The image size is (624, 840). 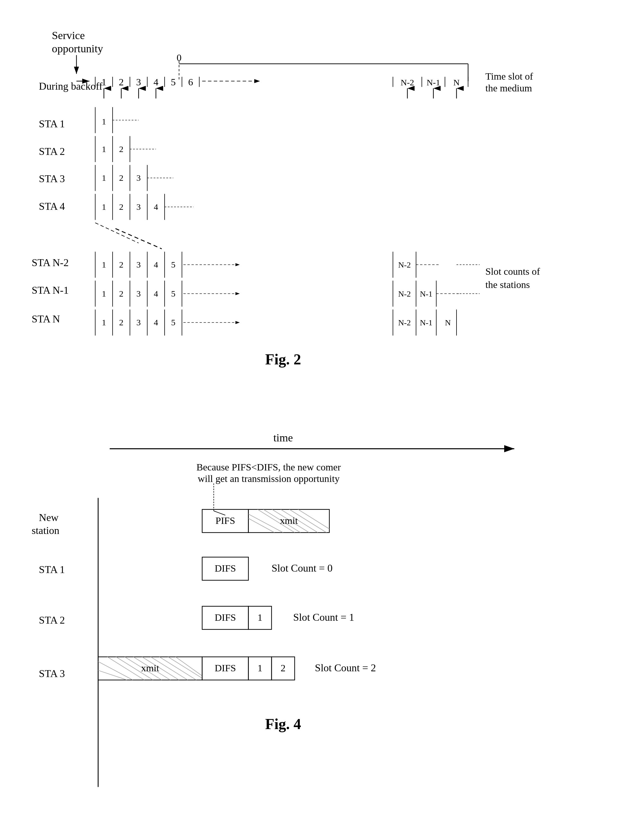 What do you see at coordinates (283, 359) in the screenshot?
I see `fig2-label: Fig. 2` at bounding box center [283, 359].